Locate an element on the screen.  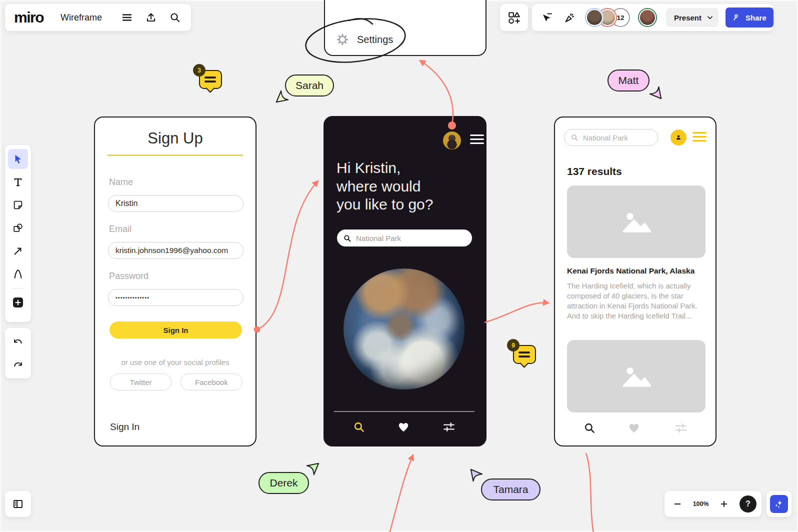
comment-count: 3 is located at coordinates (199, 70).